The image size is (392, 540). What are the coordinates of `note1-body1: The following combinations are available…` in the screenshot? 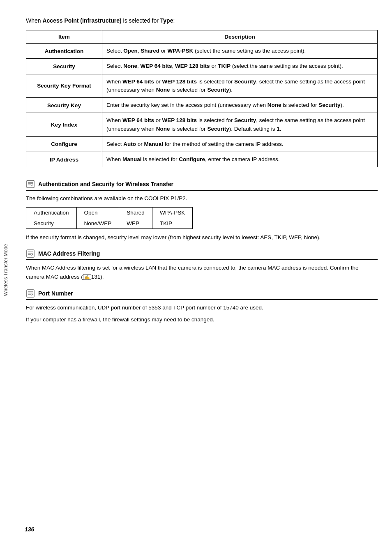 It's located at (202, 198).